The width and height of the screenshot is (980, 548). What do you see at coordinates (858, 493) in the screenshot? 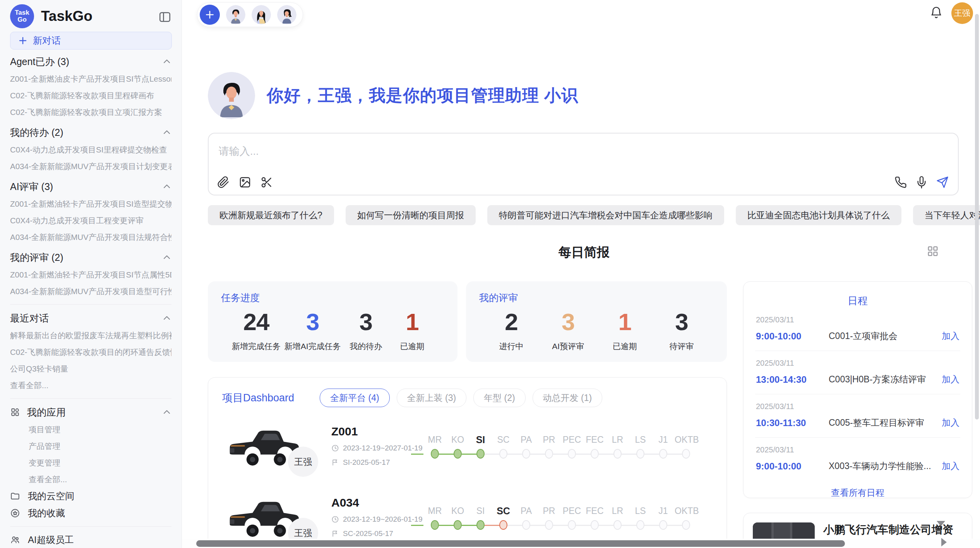
I see `view-all-schedule-link: 查看所有日程` at bounding box center [858, 493].